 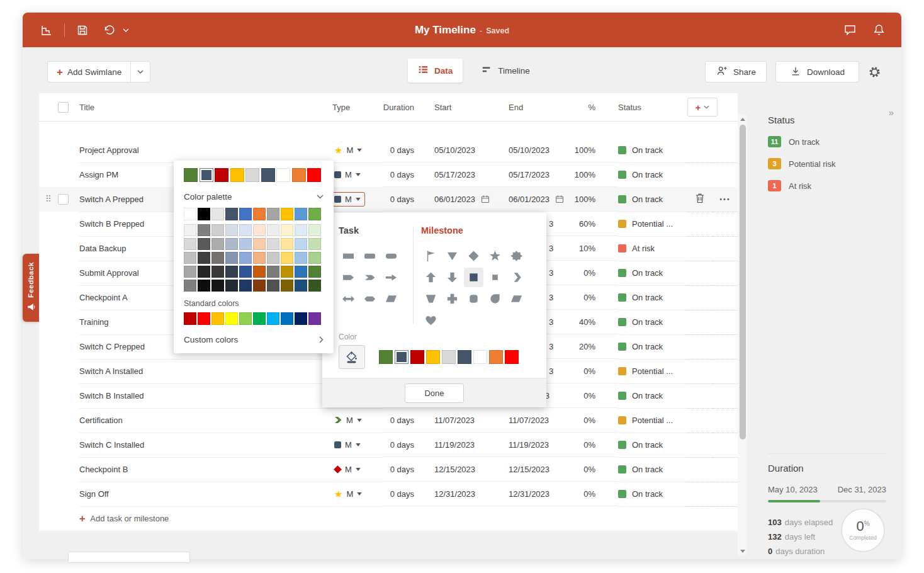 I want to click on shape-square, so click(x=473, y=277).